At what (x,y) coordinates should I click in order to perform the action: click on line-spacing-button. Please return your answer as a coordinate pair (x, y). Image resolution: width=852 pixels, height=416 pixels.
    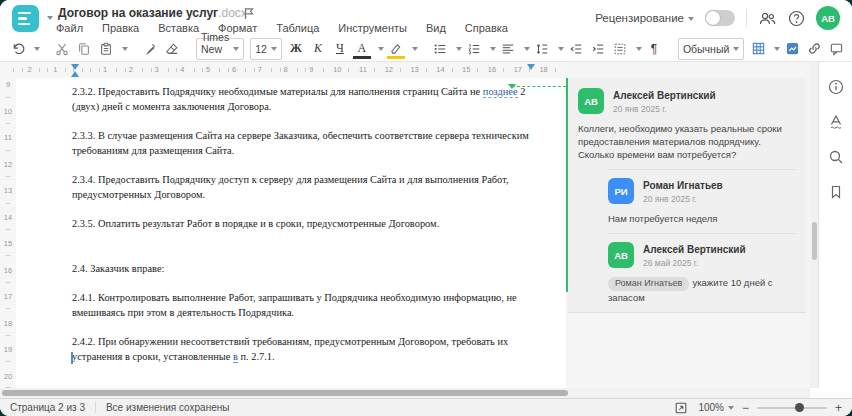
    Looking at the image, I should click on (542, 49).